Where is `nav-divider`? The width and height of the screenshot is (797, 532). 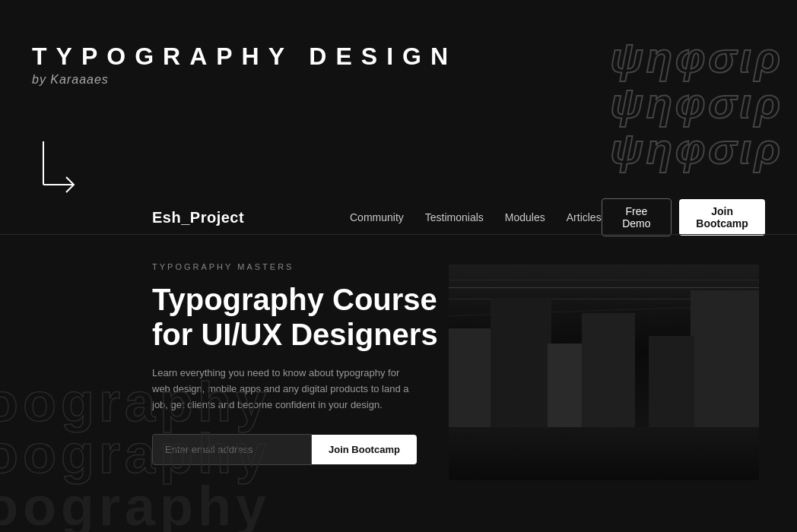
nav-divider is located at coordinates (398, 234).